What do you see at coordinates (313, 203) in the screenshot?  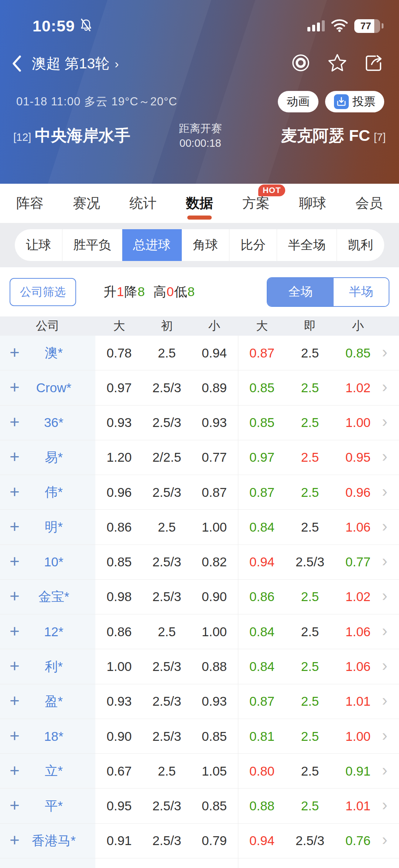 I see `tab-聊球: 聊球` at bounding box center [313, 203].